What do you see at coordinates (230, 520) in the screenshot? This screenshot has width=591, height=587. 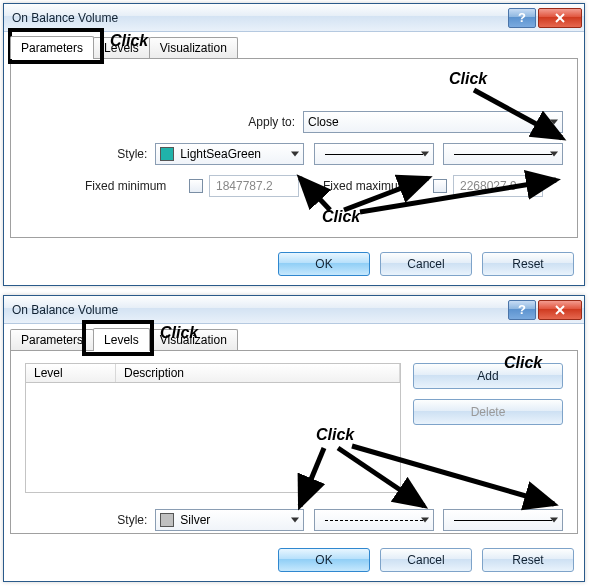 I see `style-color-select: Silver` at bounding box center [230, 520].